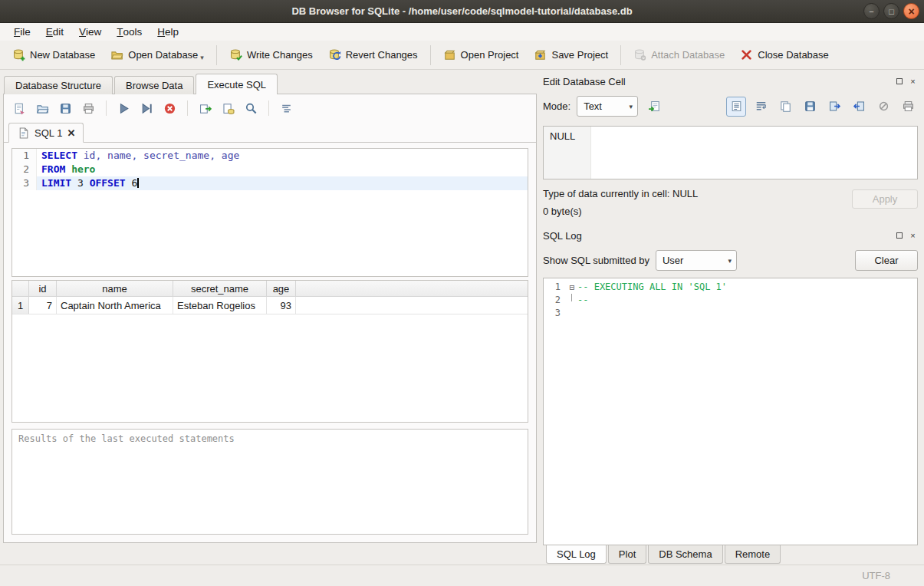 Image resolution: width=924 pixels, height=586 pixels. Describe the element at coordinates (43, 288) in the screenshot. I see `column-header-id: id` at that location.